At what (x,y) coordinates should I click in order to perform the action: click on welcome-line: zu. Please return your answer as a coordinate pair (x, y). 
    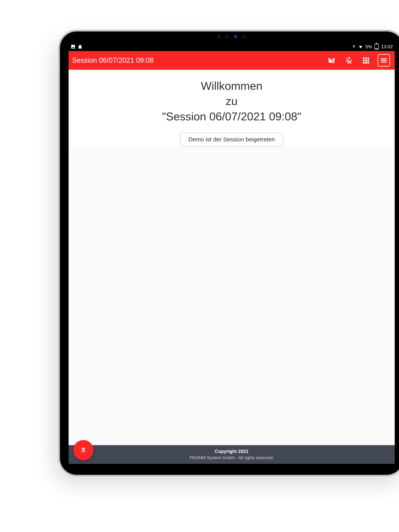
    Looking at the image, I should click on (232, 101).